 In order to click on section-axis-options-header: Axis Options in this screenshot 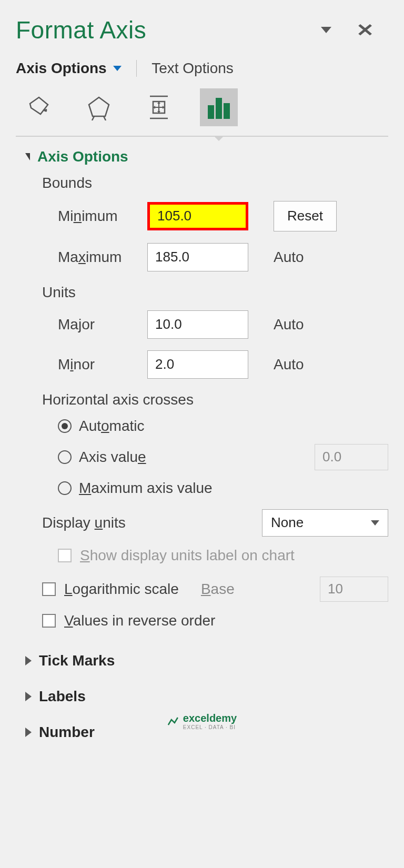, I will do `click(202, 157)`.